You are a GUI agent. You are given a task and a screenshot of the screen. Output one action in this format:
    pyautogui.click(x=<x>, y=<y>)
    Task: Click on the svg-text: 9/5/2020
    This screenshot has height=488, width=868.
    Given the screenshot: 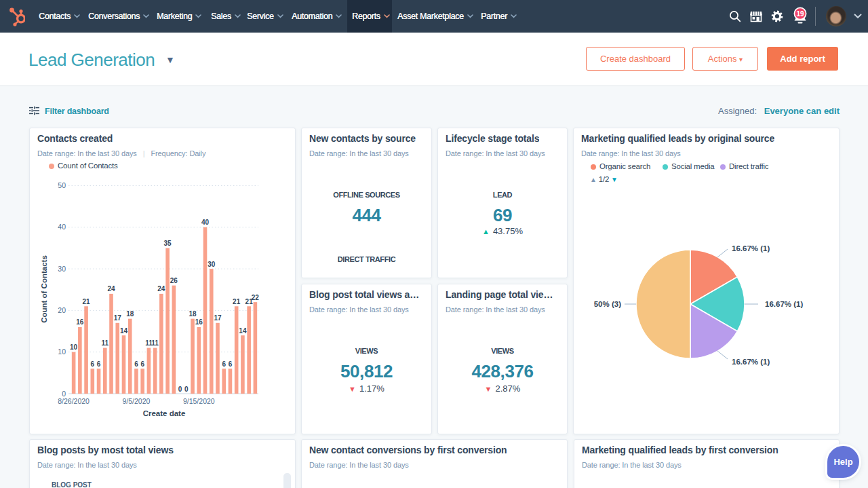 What is the action you would take?
    pyautogui.click(x=136, y=401)
    